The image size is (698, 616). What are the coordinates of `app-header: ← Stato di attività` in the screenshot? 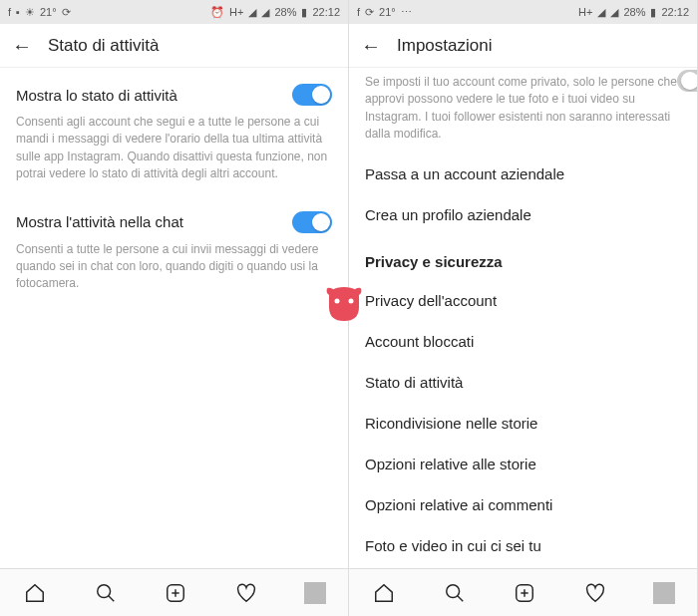 It's located at (174, 46).